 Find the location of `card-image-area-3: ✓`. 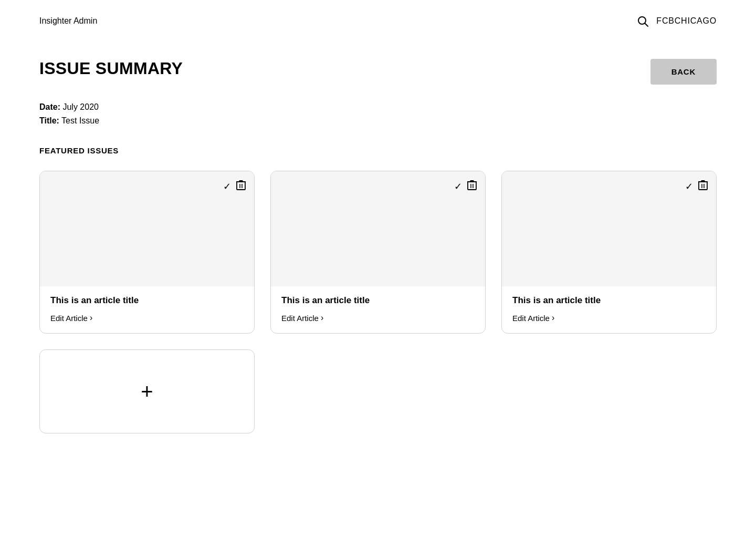

card-image-area-3: ✓ is located at coordinates (609, 229).